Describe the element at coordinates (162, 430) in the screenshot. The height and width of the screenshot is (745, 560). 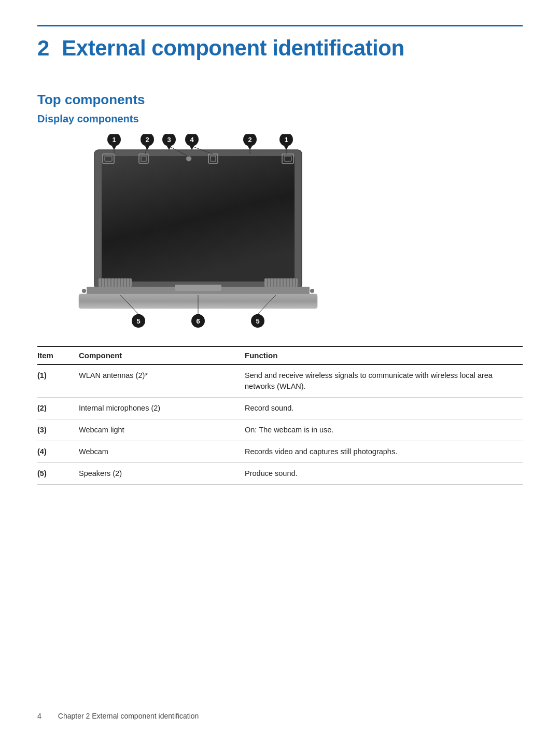
I see `table-cell-component: Webcam light` at that location.